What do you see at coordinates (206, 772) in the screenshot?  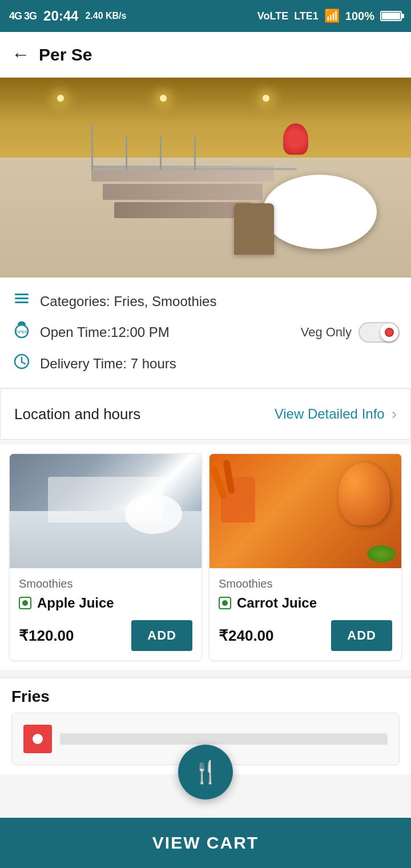 I see `fab-icon: 🍴` at bounding box center [206, 772].